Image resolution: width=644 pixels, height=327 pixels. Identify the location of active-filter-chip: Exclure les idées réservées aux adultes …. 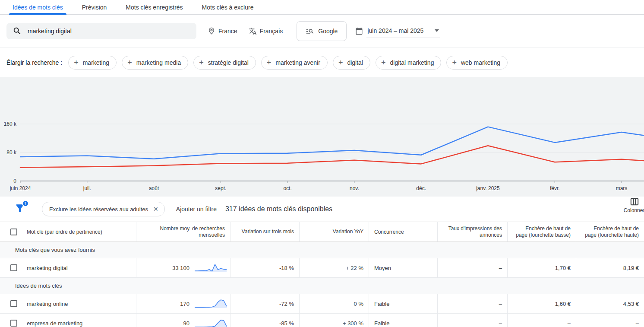
(104, 209).